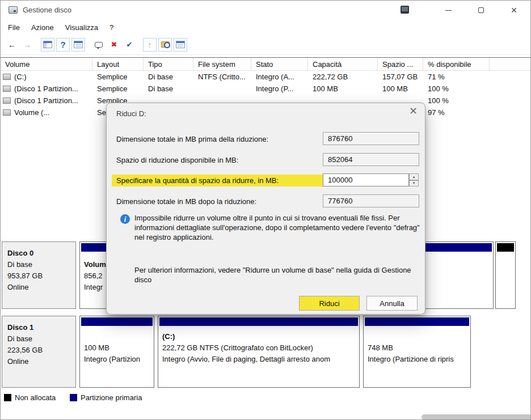 This screenshot has width=531, height=420. I want to click on back-arrow-icon: ←, so click(12, 45).